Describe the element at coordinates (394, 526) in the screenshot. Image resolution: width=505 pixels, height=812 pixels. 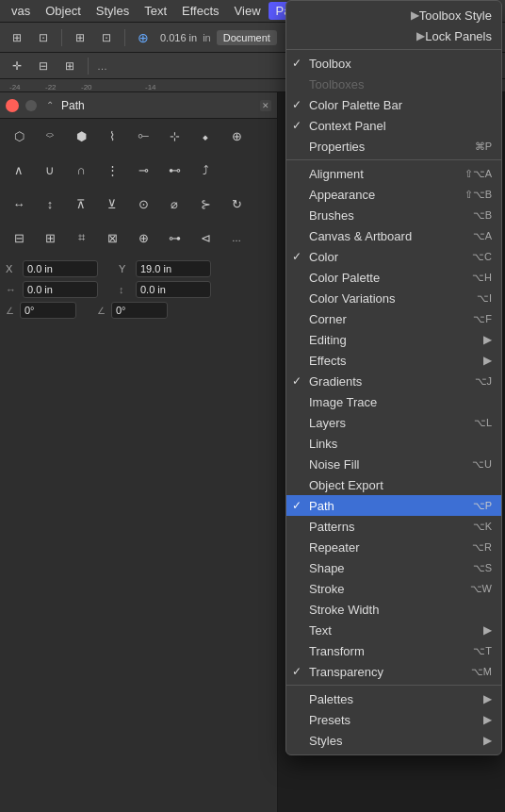
I see `menu-item-patterns: Patterns ⌥K` at that location.